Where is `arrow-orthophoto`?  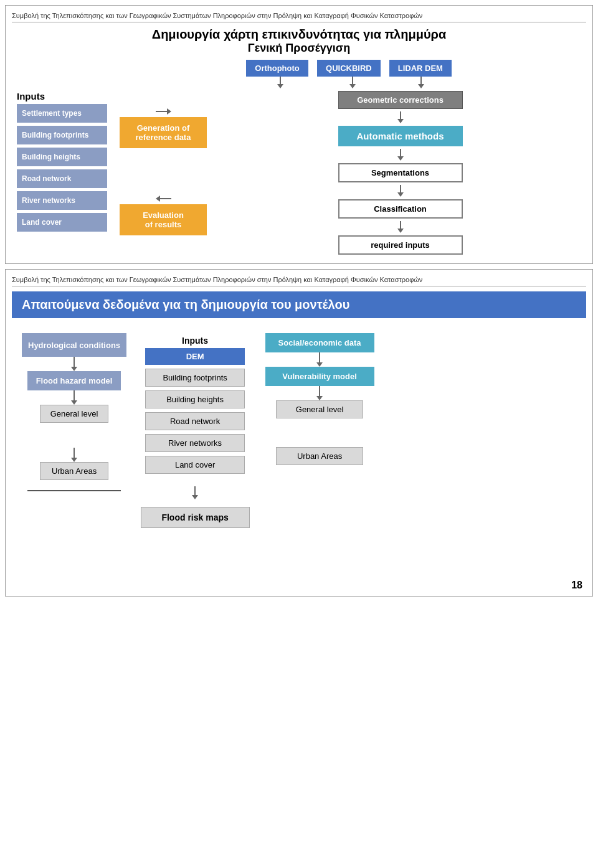 arrow-orthophoto is located at coordinates (280, 82).